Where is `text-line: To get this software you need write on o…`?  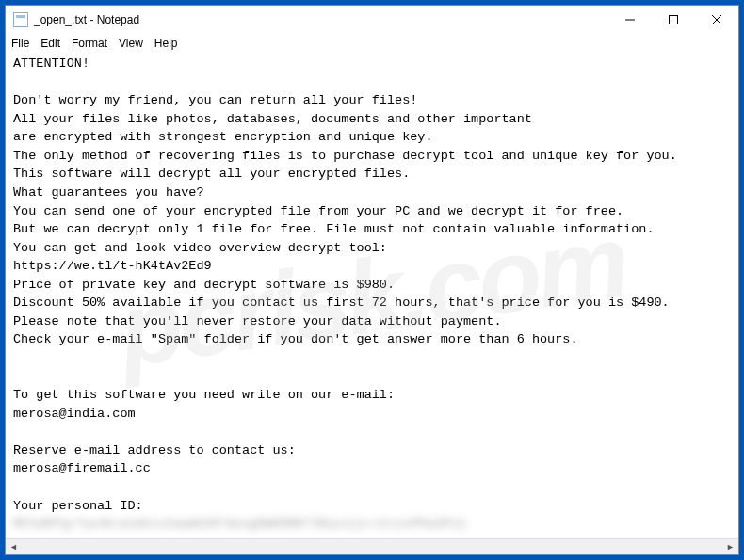 text-line: To get this software you need write on o… is located at coordinates (203, 395).